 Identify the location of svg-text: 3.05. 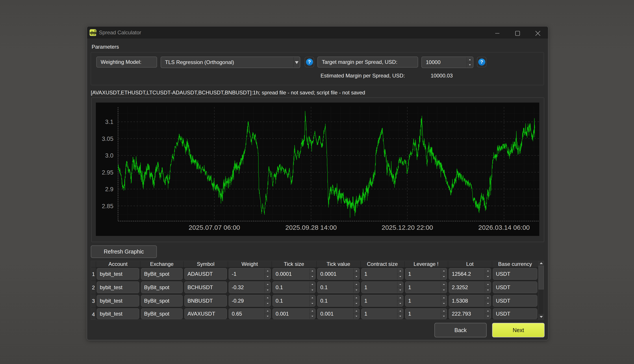
(108, 139).